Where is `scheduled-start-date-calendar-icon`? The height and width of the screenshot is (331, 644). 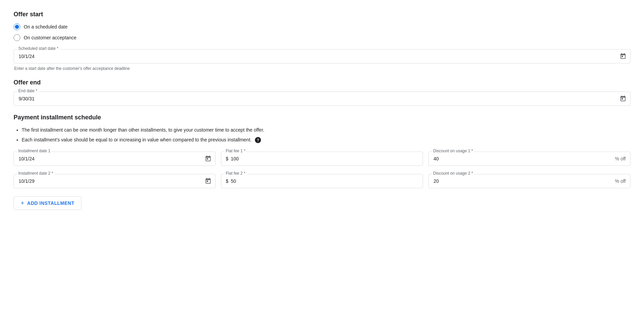
scheduled-start-date-calendar-icon is located at coordinates (623, 56).